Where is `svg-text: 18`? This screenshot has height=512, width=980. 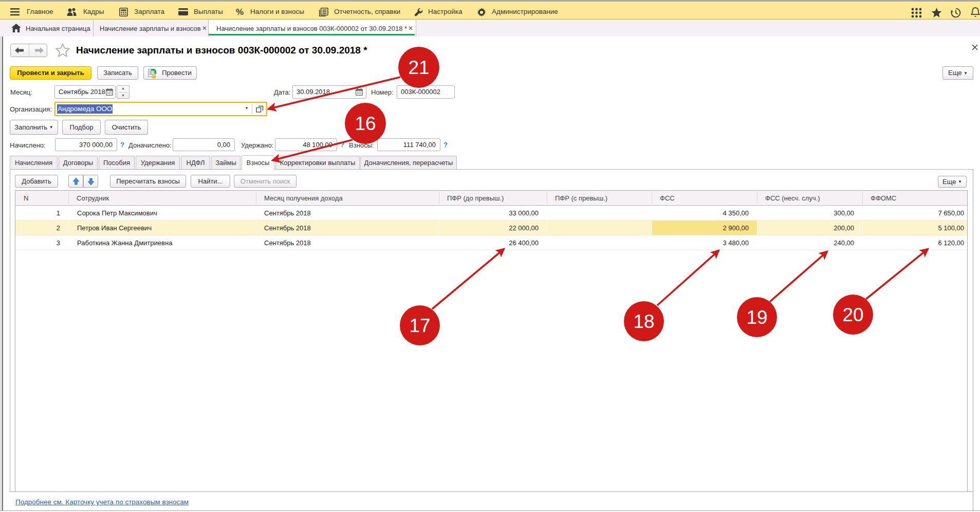
svg-text: 18 is located at coordinates (643, 322).